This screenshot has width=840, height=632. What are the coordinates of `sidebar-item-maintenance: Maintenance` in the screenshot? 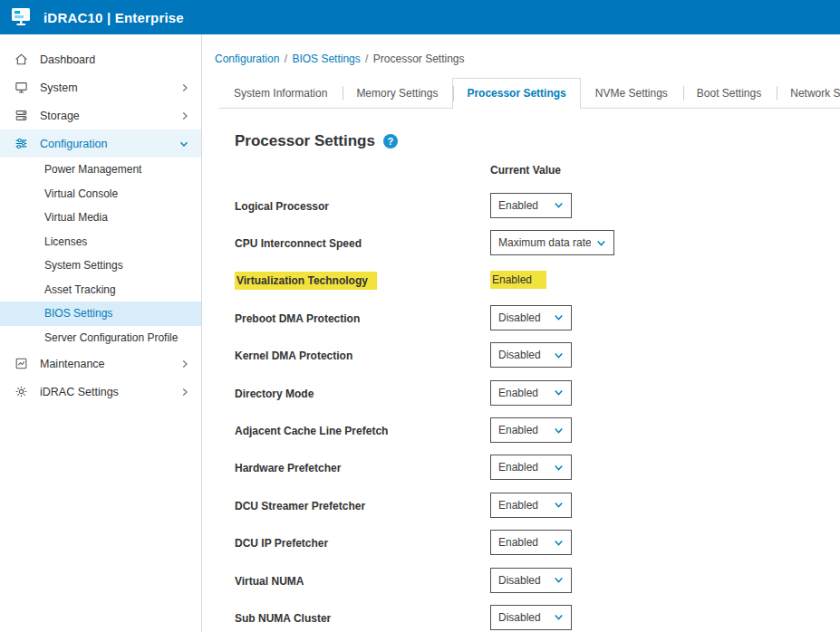 It's located at (101, 364).